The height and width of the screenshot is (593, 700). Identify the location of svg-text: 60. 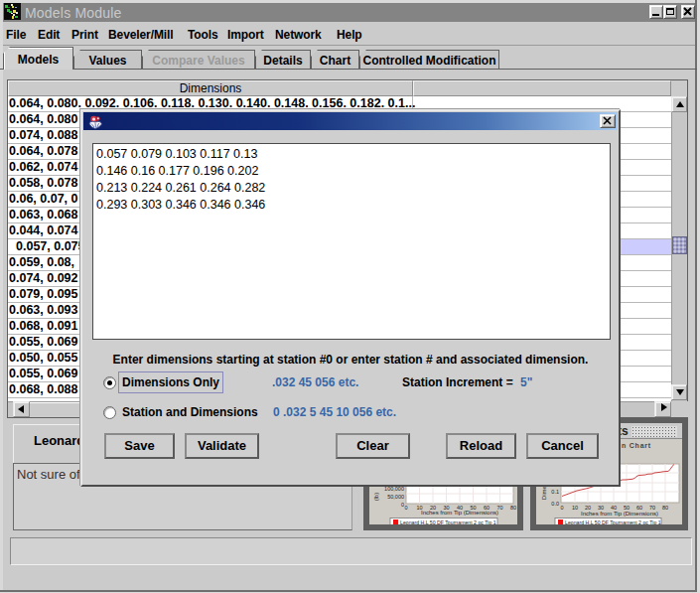
(639, 508).